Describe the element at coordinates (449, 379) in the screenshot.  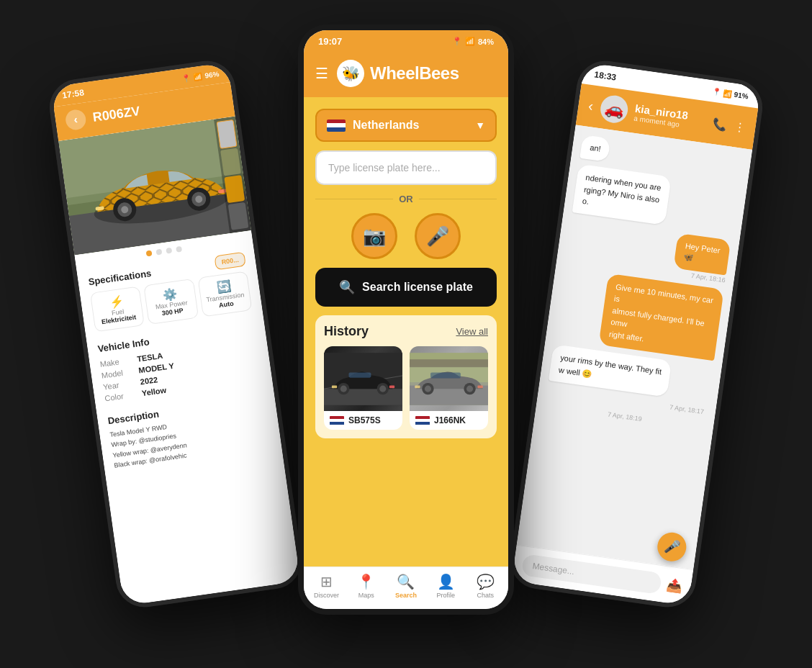
I see `history-car-2-image` at that location.